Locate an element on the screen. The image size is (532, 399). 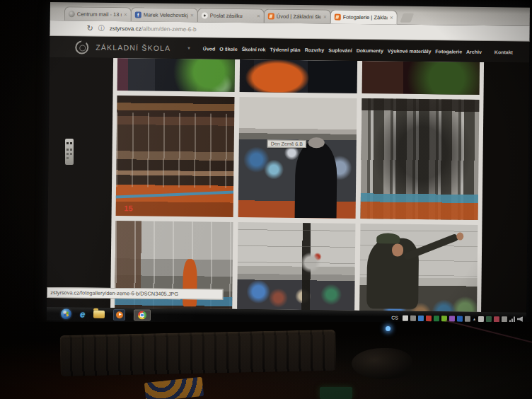
chrome-icon is located at coordinates (142, 315).